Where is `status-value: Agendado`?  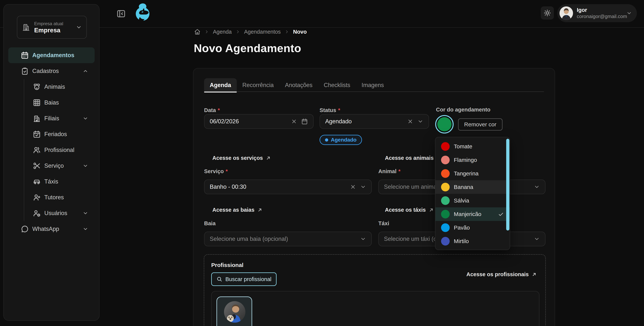 status-value: Agendado is located at coordinates (366, 122).